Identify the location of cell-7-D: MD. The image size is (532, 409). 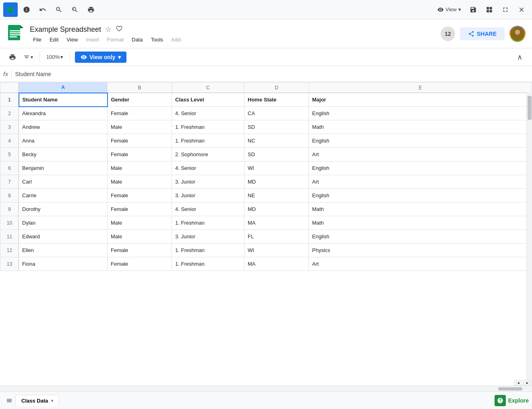
(277, 182).